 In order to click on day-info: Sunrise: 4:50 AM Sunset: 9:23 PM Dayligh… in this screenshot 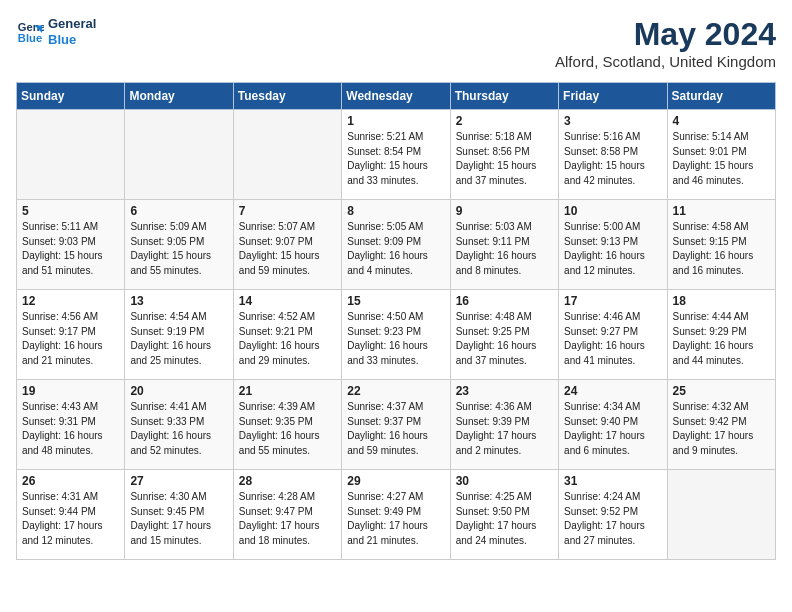, I will do `click(396, 339)`.